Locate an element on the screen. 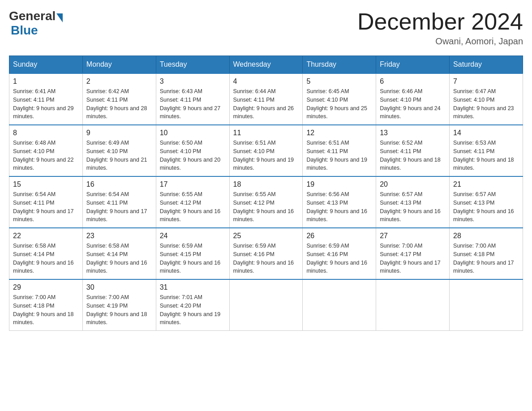 Image resolution: width=532 pixels, height=411 pixels. day-number: 24 is located at coordinates (193, 236).